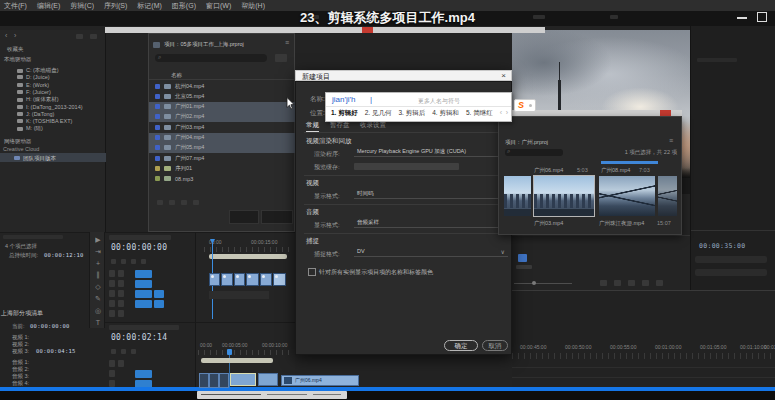 This screenshot has width=775, height=400. Describe the element at coordinates (222, 138) in the screenshot. I see `list-item-selected: 广州04.mp4` at that location.